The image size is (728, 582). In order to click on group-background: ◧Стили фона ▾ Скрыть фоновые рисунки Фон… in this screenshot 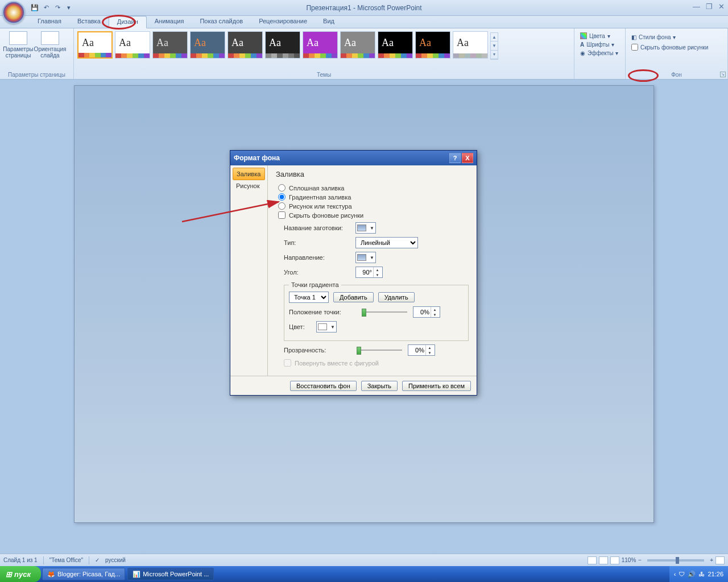, I will do `click(677, 53)`.